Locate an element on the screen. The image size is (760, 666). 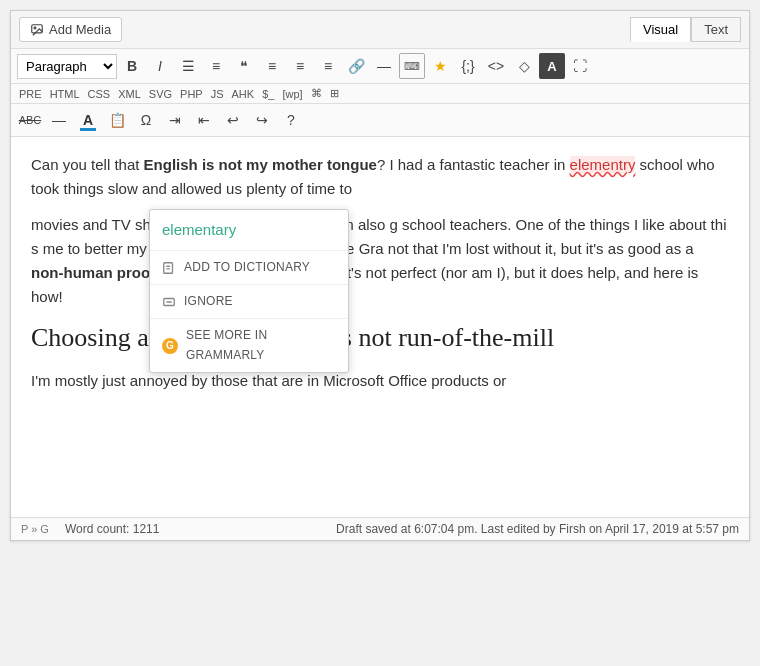
tab-visual: Visual is located at coordinates (660, 30).